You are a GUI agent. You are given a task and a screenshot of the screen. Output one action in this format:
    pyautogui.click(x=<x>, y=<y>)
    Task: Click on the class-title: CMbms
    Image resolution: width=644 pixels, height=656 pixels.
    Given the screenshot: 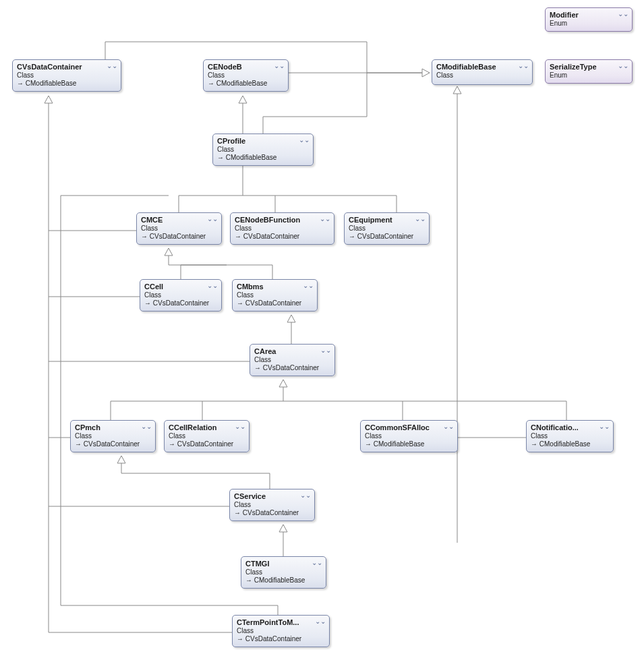 What is the action you would take?
    pyautogui.click(x=275, y=287)
    